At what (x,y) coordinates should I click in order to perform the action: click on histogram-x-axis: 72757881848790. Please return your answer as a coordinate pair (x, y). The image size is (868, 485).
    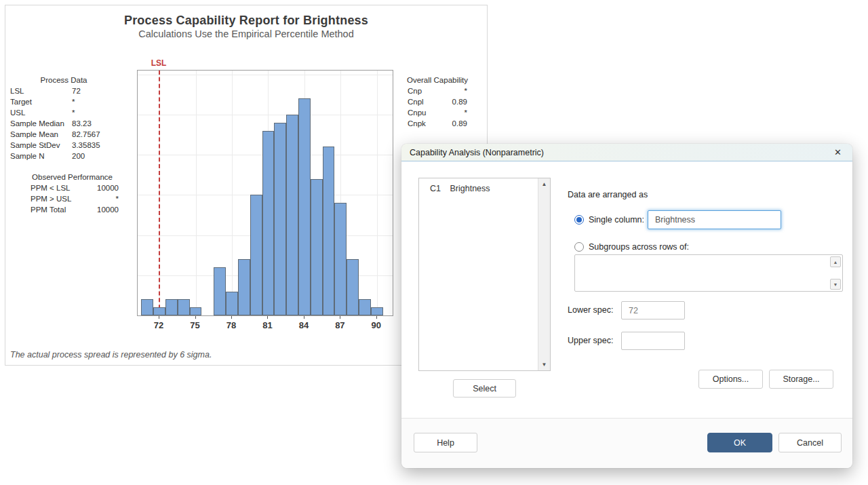
    Looking at the image, I should click on (265, 325).